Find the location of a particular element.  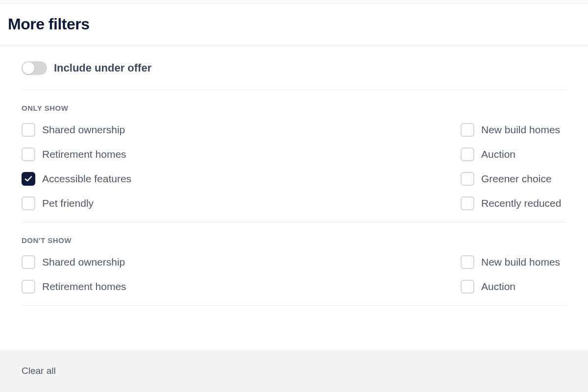

only-show-auction: Auction is located at coordinates (514, 154).